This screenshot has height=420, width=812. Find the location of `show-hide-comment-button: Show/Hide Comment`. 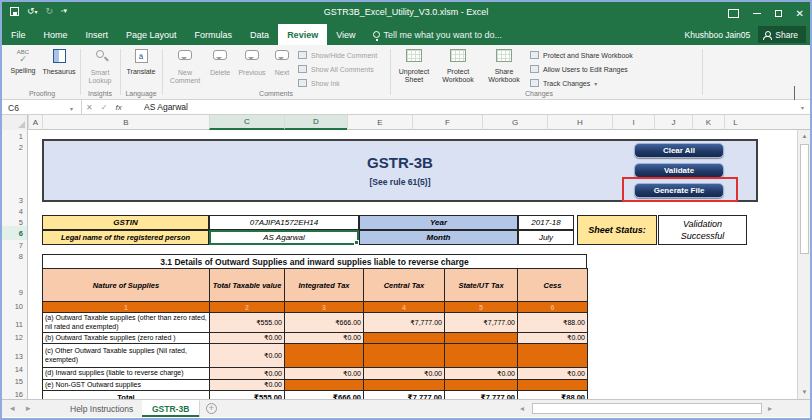

show-hide-comment-button: Show/Hide Comment is located at coordinates (338, 55).